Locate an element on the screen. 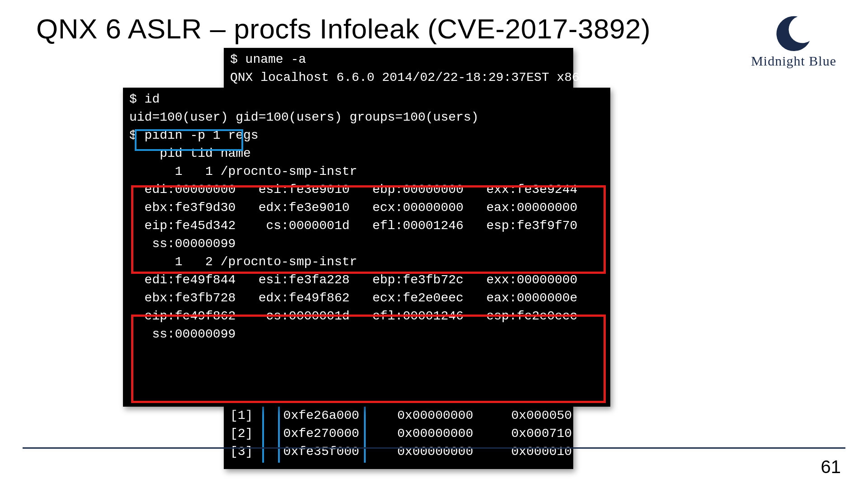 This screenshot has width=868, height=488. terminal-background: [1] 0xfe26a000 0x00000000 0x000050[2] 0x… is located at coordinates (399, 436).